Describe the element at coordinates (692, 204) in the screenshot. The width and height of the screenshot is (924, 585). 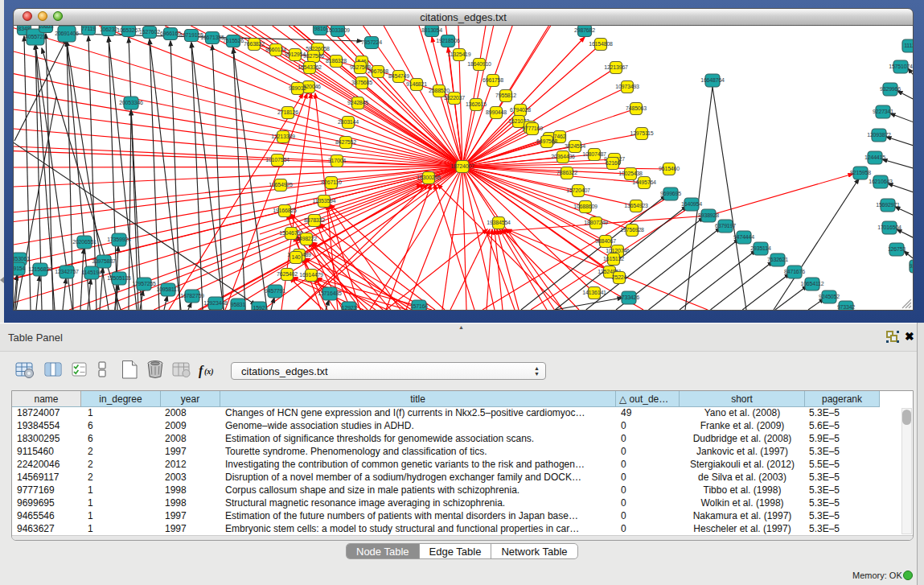
I see `svg-text: 1640954` at that location.